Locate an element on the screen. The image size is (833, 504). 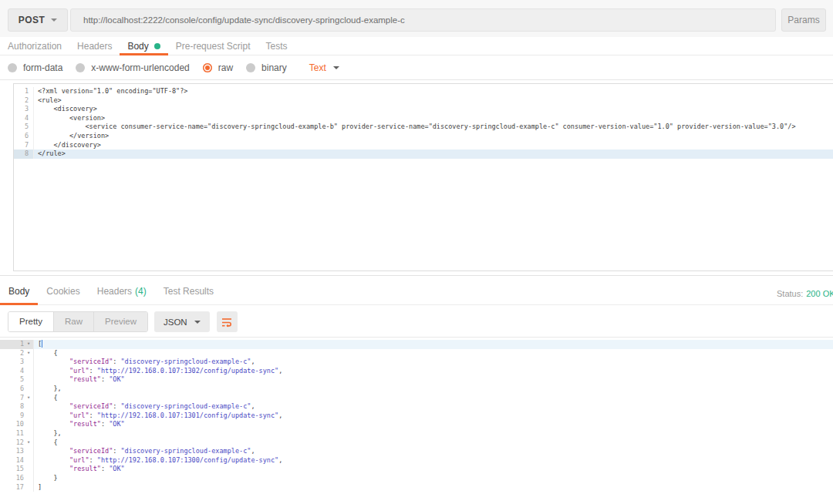
view-pretty-button: Pretty is located at coordinates (31, 322).